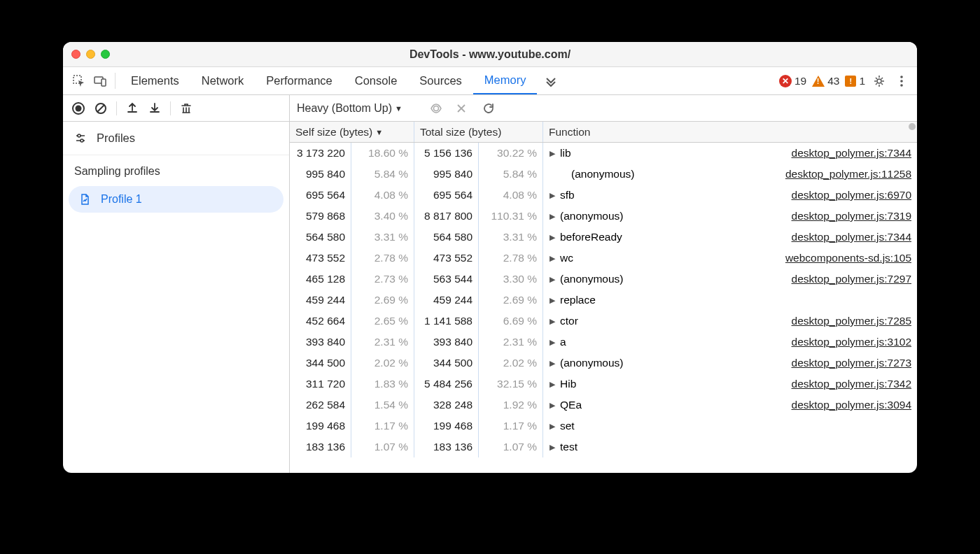 Image resolution: width=980 pixels, height=554 pixels. I want to click on table-row: 695 5644.08 %695 5644.08 %▶sfbdesktop_po…, so click(603, 195).